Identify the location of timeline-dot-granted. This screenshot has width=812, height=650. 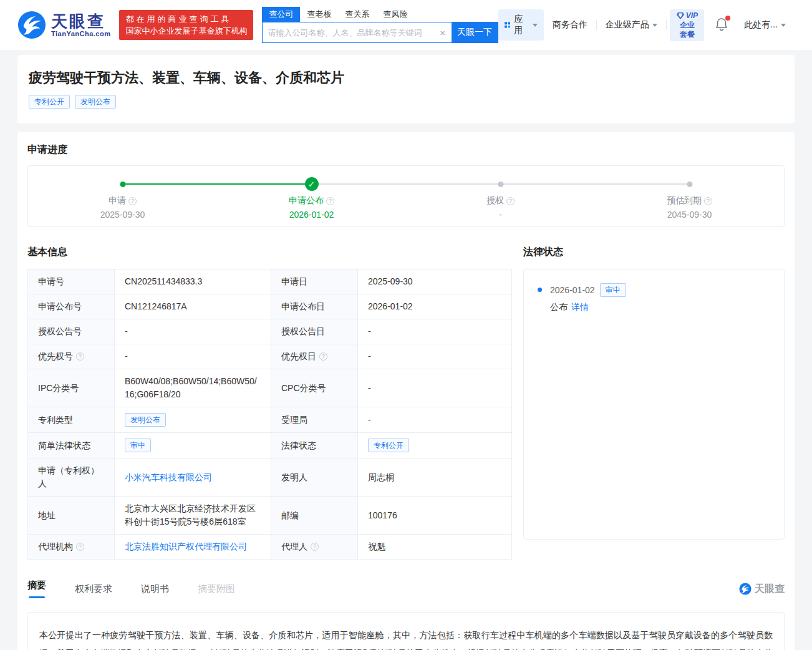
(500, 185).